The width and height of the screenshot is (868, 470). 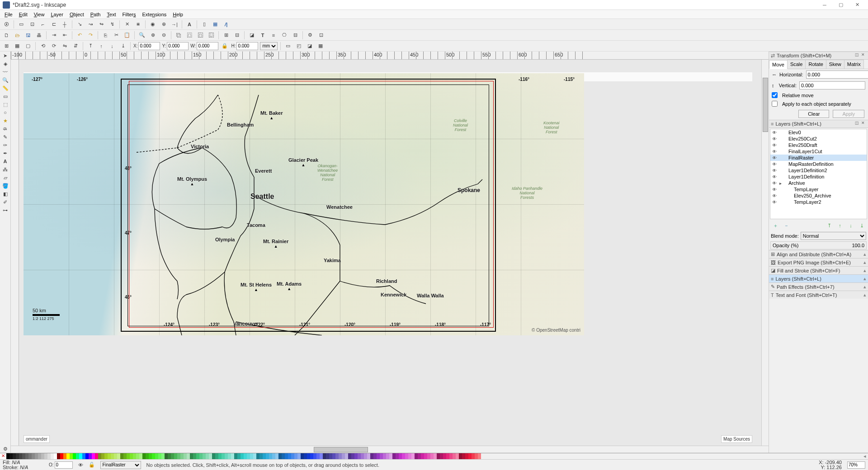 What do you see at coordinates (854, 64) in the screenshot?
I see `tab-matrix: Matrix` at bounding box center [854, 64].